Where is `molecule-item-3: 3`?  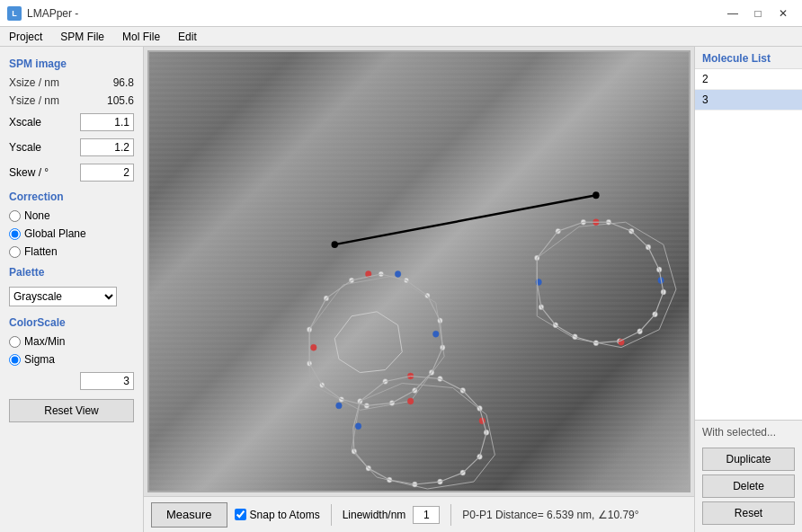 molecule-item-3: 3 is located at coordinates (748, 101).